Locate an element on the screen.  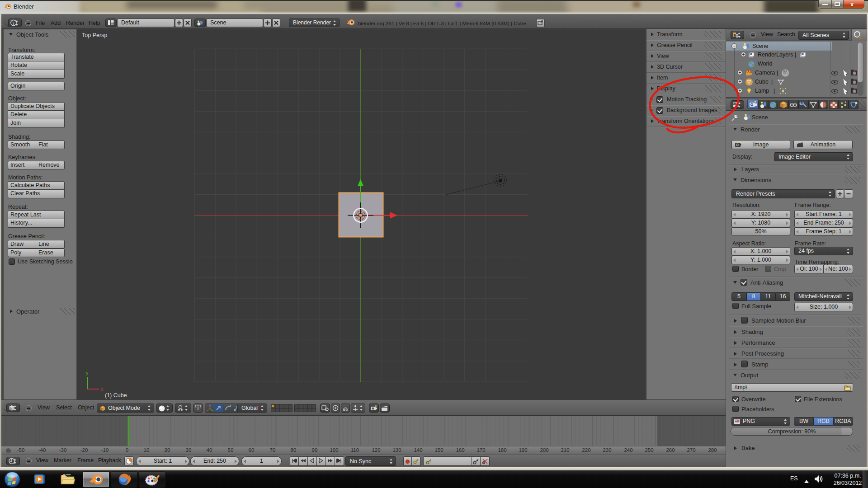
svg-text: x is located at coordinates (102, 389).